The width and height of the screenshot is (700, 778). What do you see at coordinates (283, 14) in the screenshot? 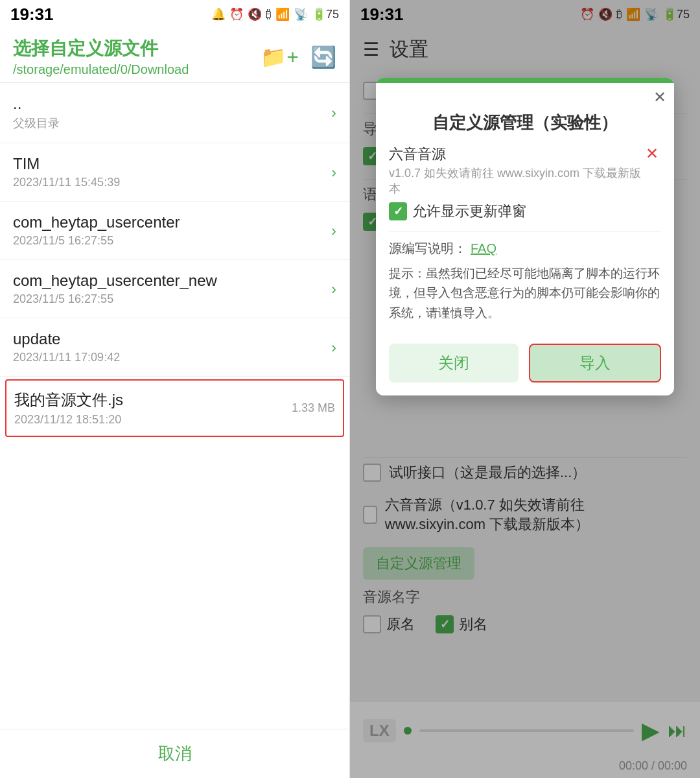
I see `wifi-icon: 📶` at bounding box center [283, 14].